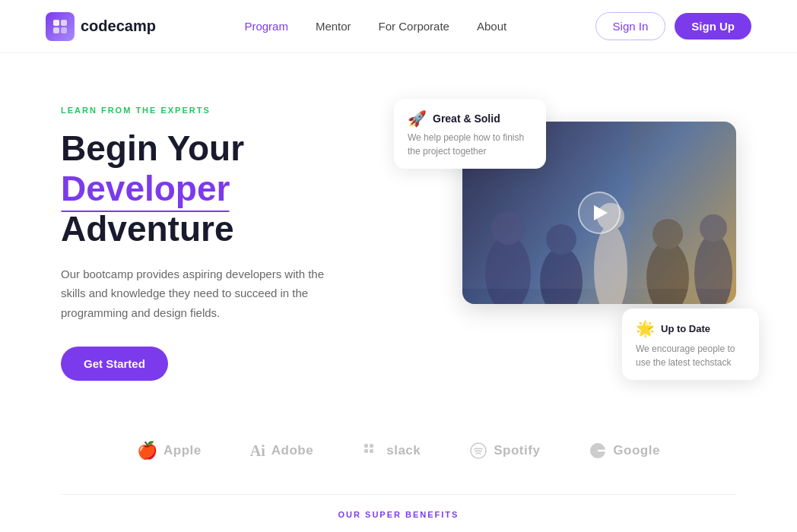 This screenshot has width=797, height=532. What do you see at coordinates (398, 27) in the screenshot?
I see `navbar: codecamp Program Mentor For Corporate Ab…` at bounding box center [398, 27].